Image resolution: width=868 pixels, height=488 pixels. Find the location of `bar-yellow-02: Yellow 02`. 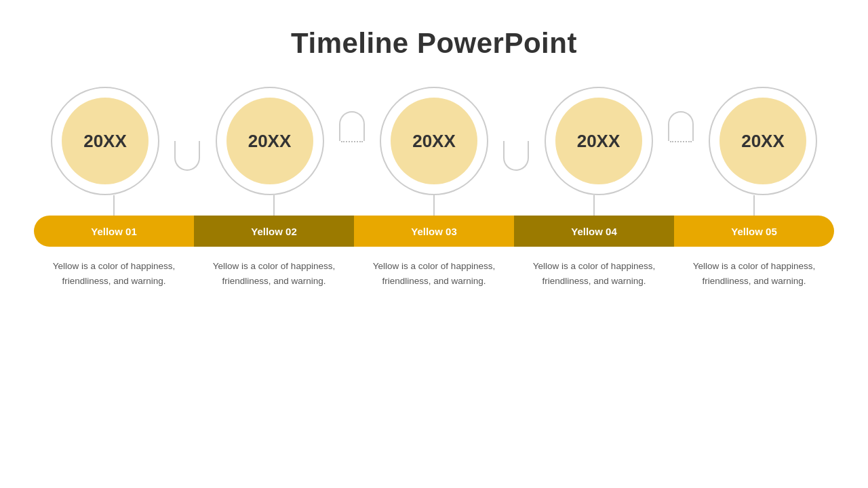

bar-yellow-02: Yellow 02 is located at coordinates (274, 231).